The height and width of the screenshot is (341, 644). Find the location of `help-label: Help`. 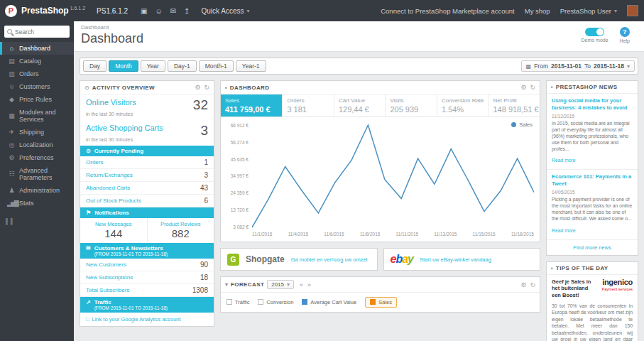

help-label: Help is located at coordinates (625, 41).